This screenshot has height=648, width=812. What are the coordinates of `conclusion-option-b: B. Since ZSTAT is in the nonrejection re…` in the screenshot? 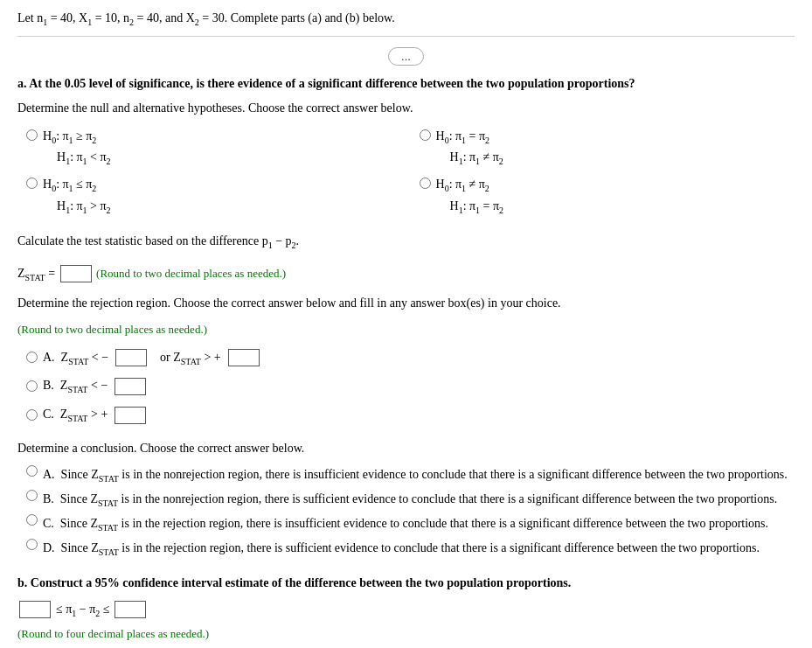 It's located at (411, 500).